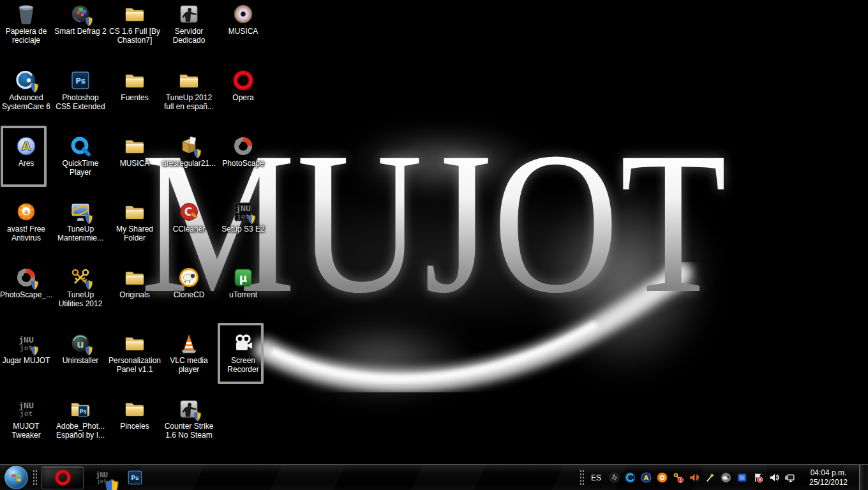  I want to click on svg-text: µ, so click(244, 278).